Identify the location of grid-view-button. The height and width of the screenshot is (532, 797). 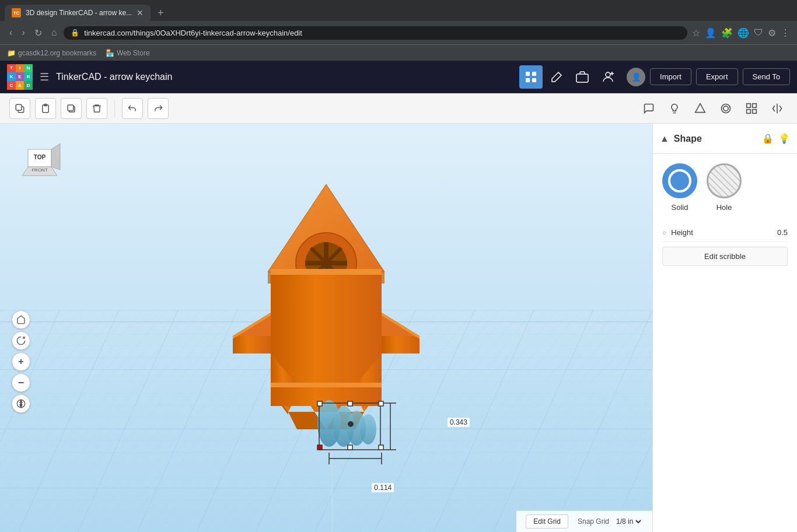
(531, 77).